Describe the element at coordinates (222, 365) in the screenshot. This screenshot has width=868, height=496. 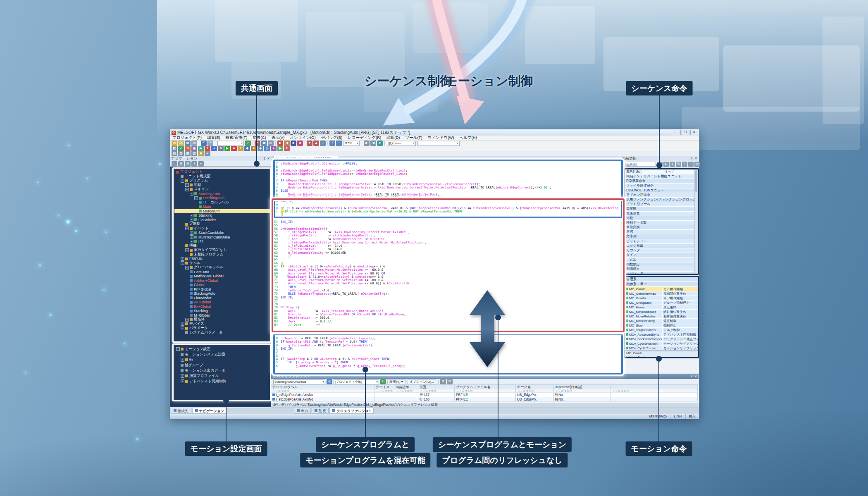
I see `tree-item: 軸グループ` at that location.